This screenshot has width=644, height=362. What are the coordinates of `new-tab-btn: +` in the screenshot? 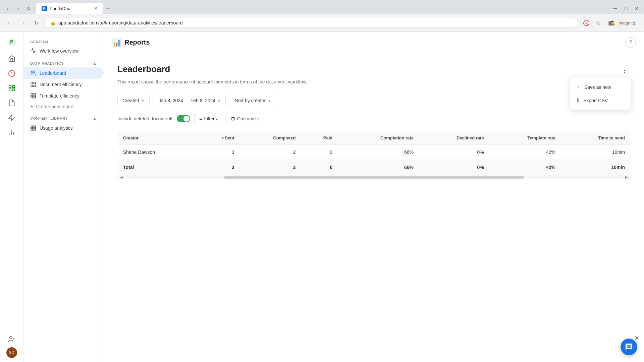 It's located at (108, 8).